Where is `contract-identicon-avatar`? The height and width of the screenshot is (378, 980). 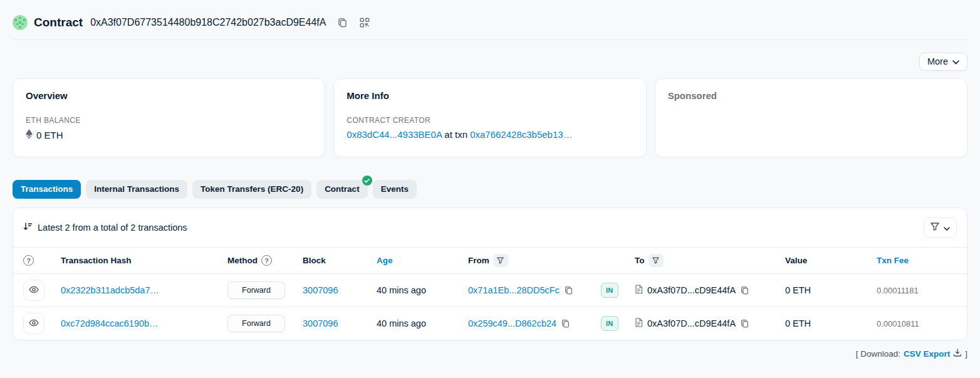
contract-identicon-avatar is located at coordinates (20, 23).